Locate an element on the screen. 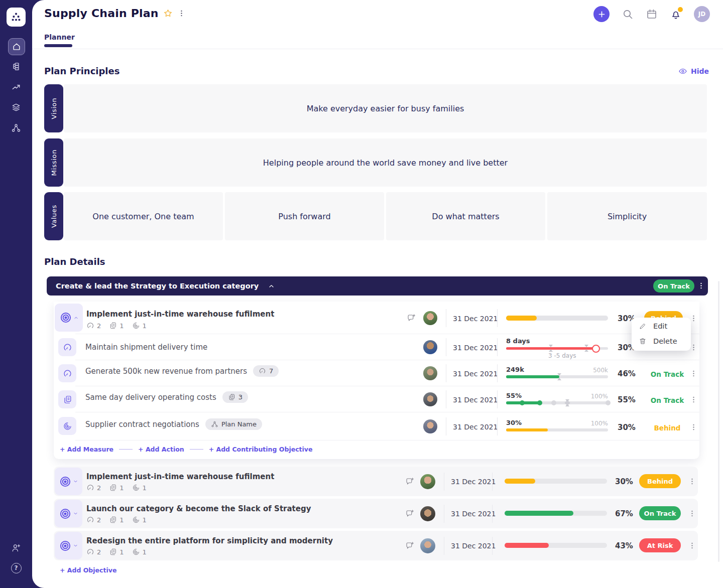 The width and height of the screenshot is (723, 588). category-kebab-icon is located at coordinates (701, 286).